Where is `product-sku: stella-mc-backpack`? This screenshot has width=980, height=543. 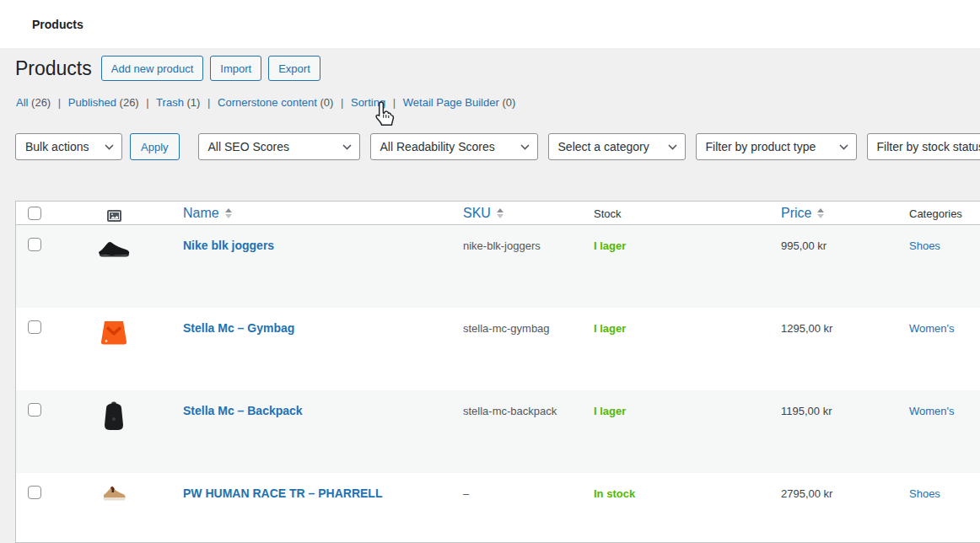 product-sku: stella-mc-backpack is located at coordinates (509, 411).